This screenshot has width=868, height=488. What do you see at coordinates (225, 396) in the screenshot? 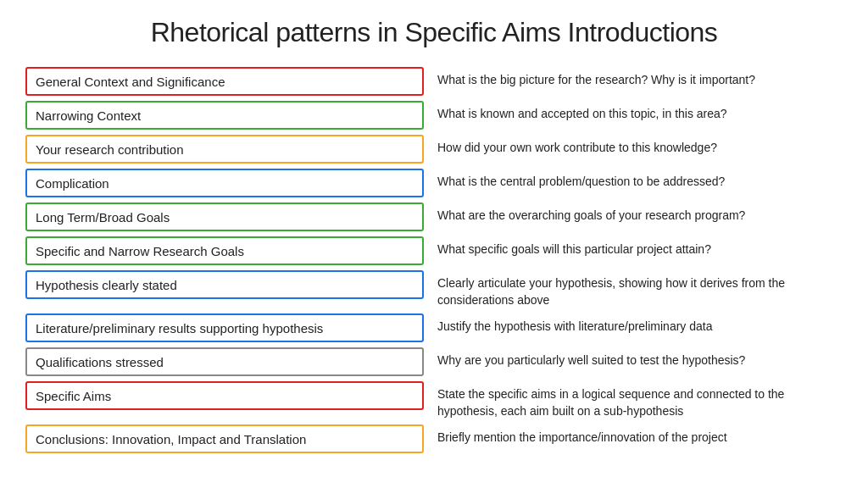
I see `label-box: Specific Aims` at bounding box center [225, 396].